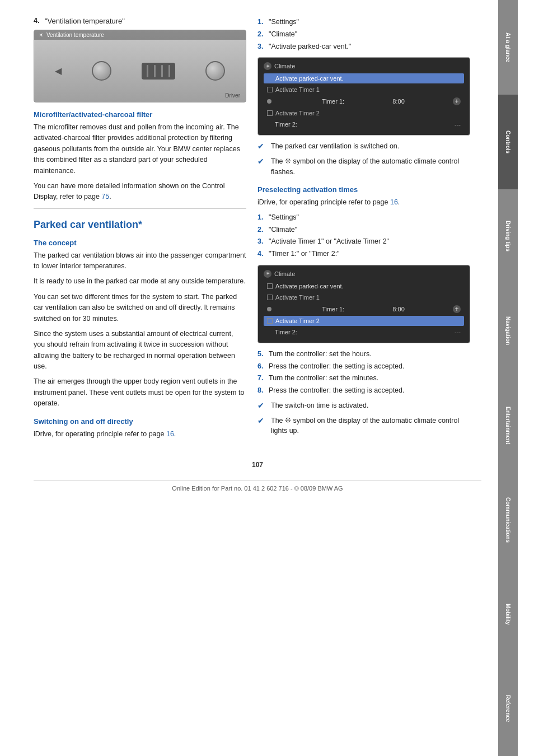 The height and width of the screenshot is (756, 534). I want to click on left-knob, so click(102, 71).